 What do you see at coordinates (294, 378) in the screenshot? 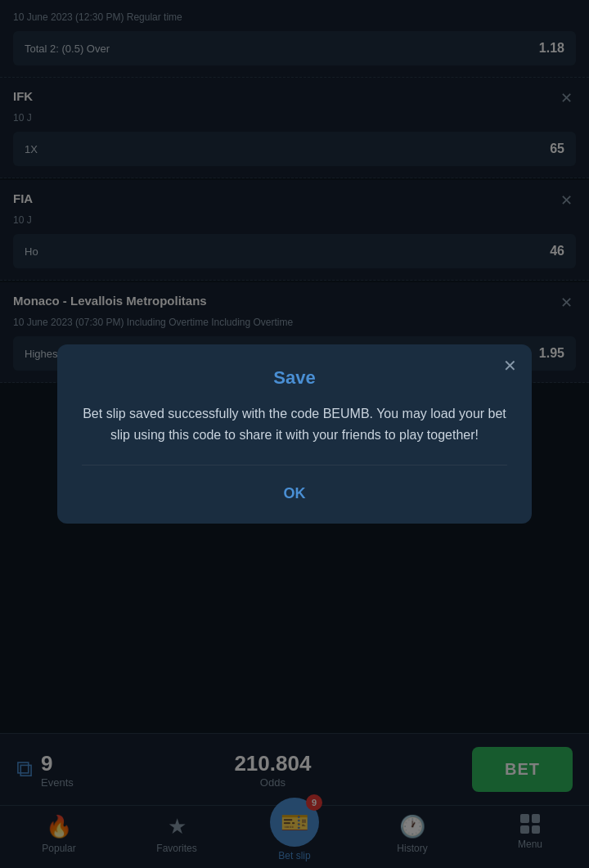
I see `modal-title: Save` at bounding box center [294, 378].